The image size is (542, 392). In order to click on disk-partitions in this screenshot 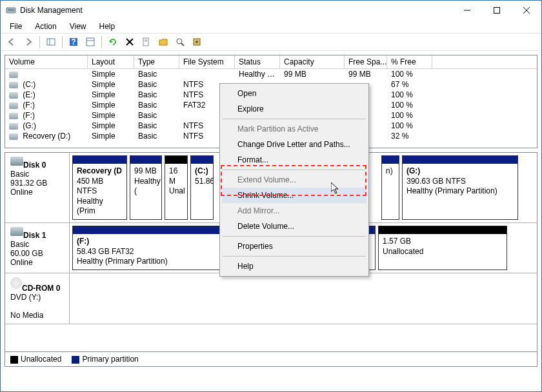, I will do `click(303, 299)`.